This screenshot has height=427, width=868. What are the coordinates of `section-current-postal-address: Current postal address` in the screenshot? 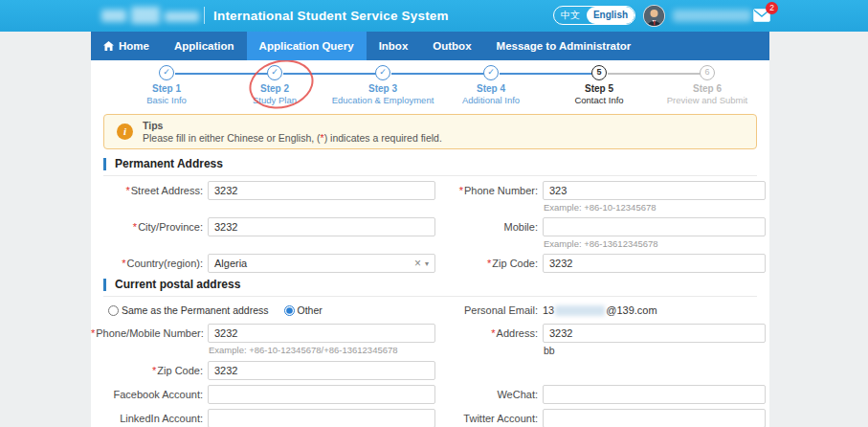 It's located at (431, 287).